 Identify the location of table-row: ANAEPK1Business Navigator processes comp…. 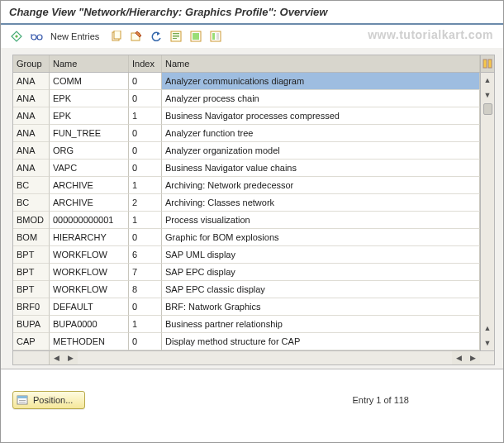
(246, 116).